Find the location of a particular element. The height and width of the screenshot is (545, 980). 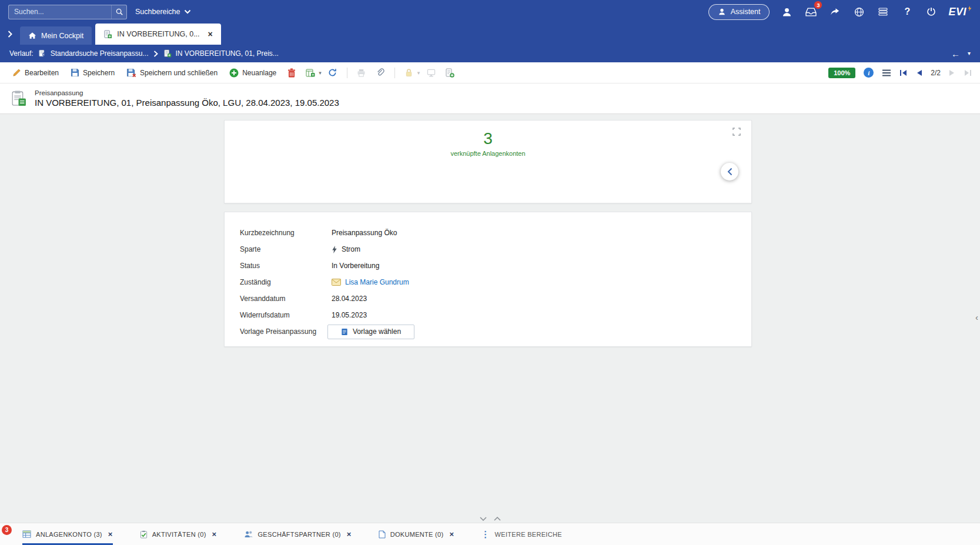

save-close-button: Speichern und schließen is located at coordinates (172, 73).